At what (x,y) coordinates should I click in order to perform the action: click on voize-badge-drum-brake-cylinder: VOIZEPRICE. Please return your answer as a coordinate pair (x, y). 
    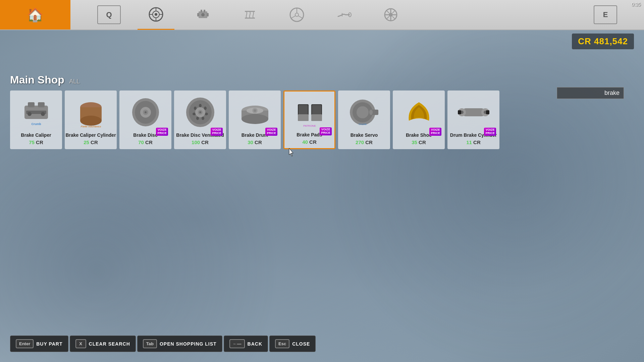
    Looking at the image, I should click on (490, 132).